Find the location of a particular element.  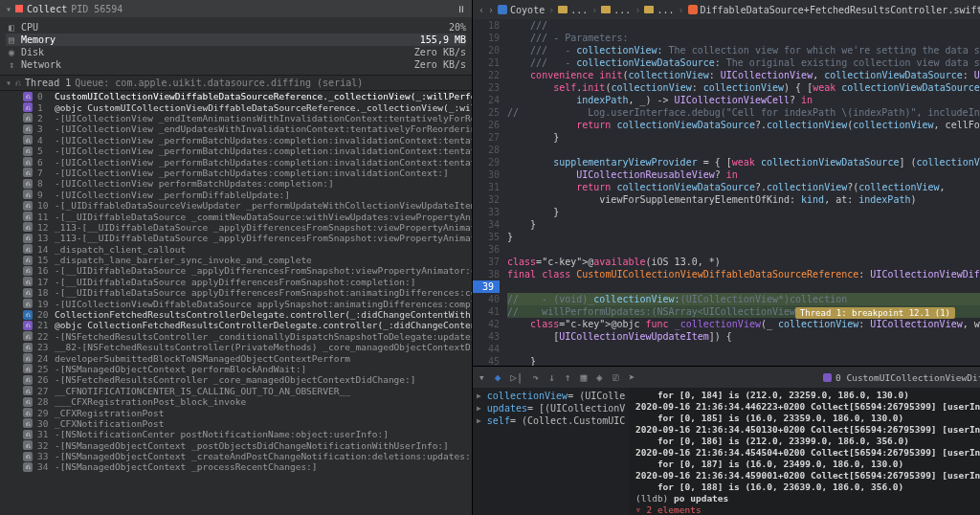

disk-icon: ◉ is located at coordinates (11, 52).